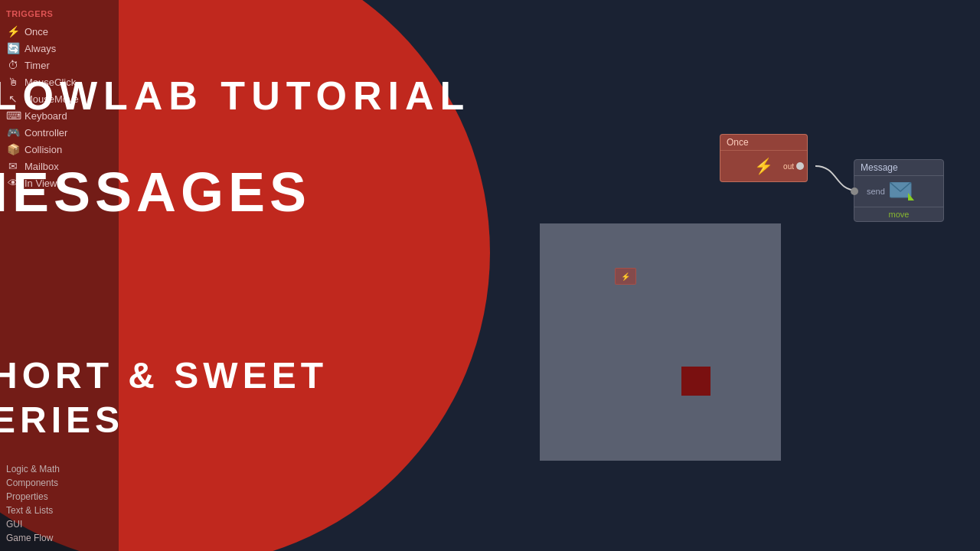 The width and height of the screenshot is (980, 551). Describe the element at coordinates (660, 342) in the screenshot. I see `game-canvas-inner: ⚡` at that location.